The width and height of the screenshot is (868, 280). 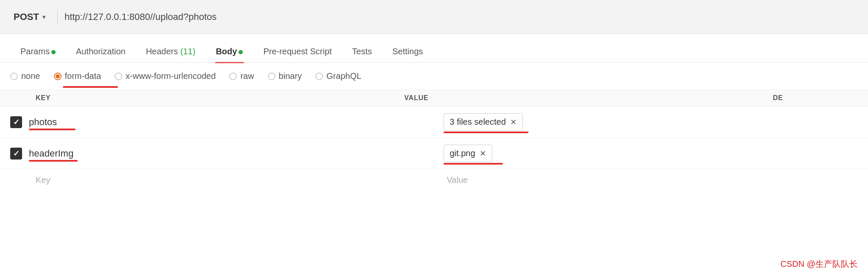 I want to click on files-selected-badge: 3 files selected ✕, so click(x=483, y=122).